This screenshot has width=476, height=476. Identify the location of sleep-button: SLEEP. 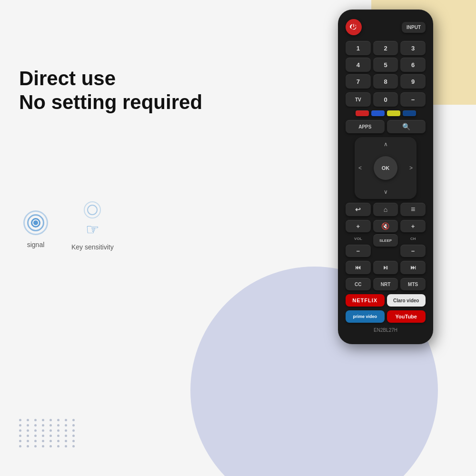
(386, 240).